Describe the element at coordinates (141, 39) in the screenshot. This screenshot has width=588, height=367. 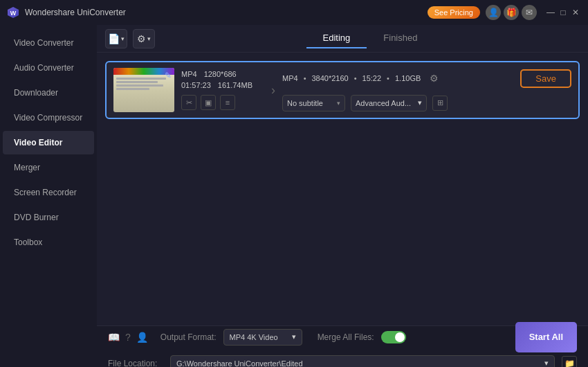
I see `settings-icon: ⚙` at that location.